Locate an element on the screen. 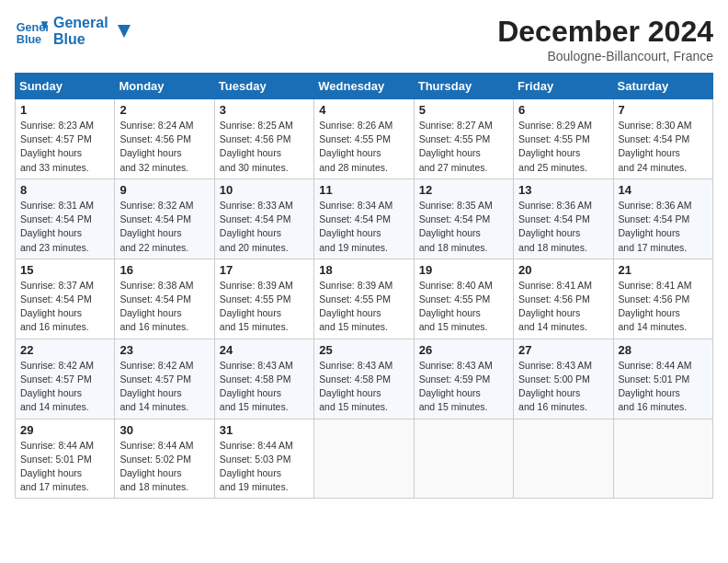 This screenshot has width=728, height=563. day-number: 12 is located at coordinates (463, 190).